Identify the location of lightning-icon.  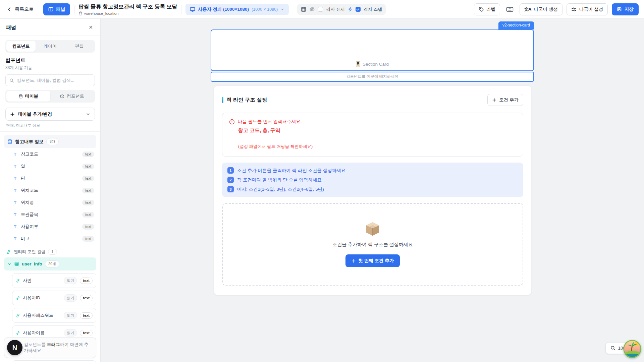
(350, 9).